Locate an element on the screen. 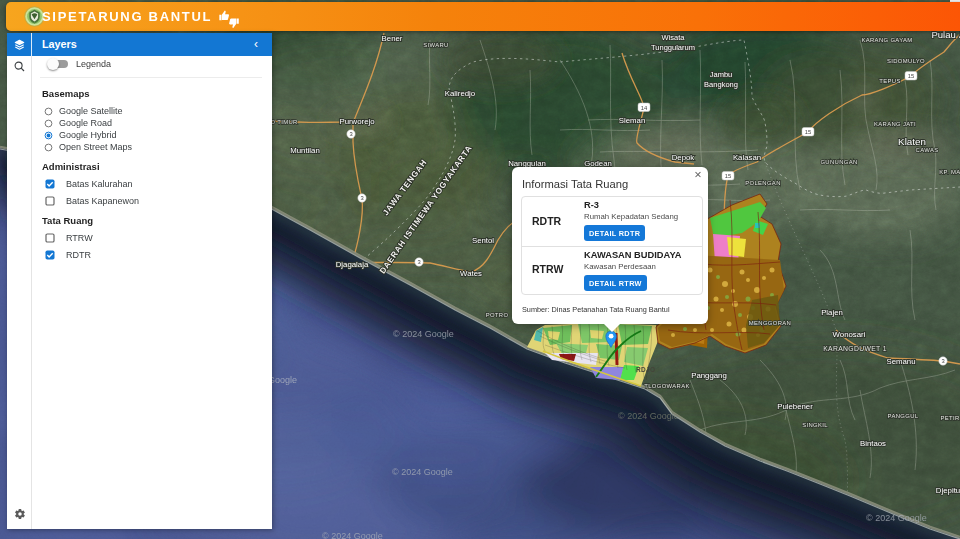  svg-text: O TIMUR is located at coordinates (284, 122).